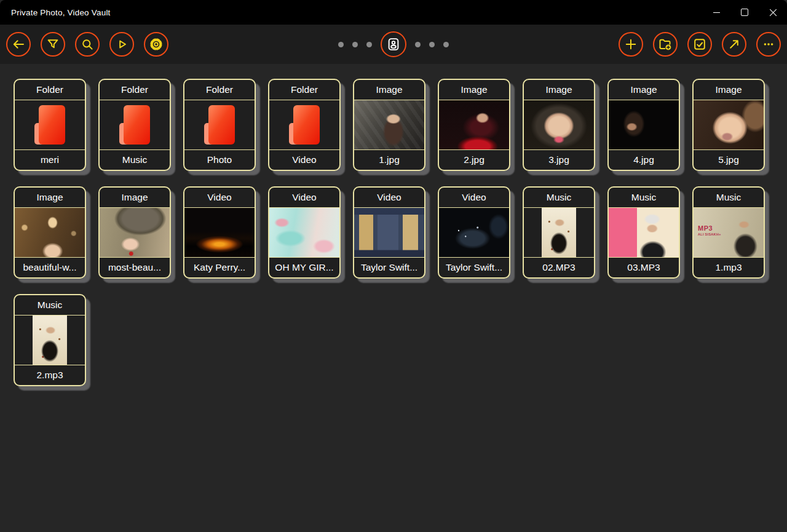 This screenshot has height=532, width=787. Describe the element at coordinates (135, 232) in the screenshot. I see `tile-most-beau: Image most-beau...` at that location.